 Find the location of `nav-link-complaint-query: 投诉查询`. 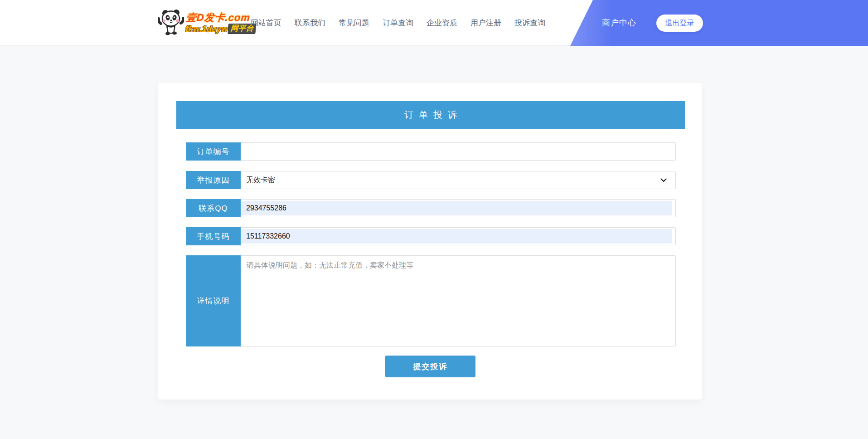

nav-link-complaint-query: 投诉查询 is located at coordinates (530, 23).